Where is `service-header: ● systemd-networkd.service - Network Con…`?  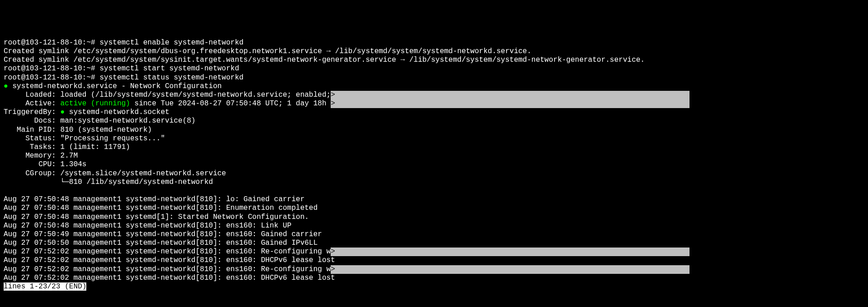 service-header: ● systemd-networkd.service - Network Con… is located at coordinates (434, 86).